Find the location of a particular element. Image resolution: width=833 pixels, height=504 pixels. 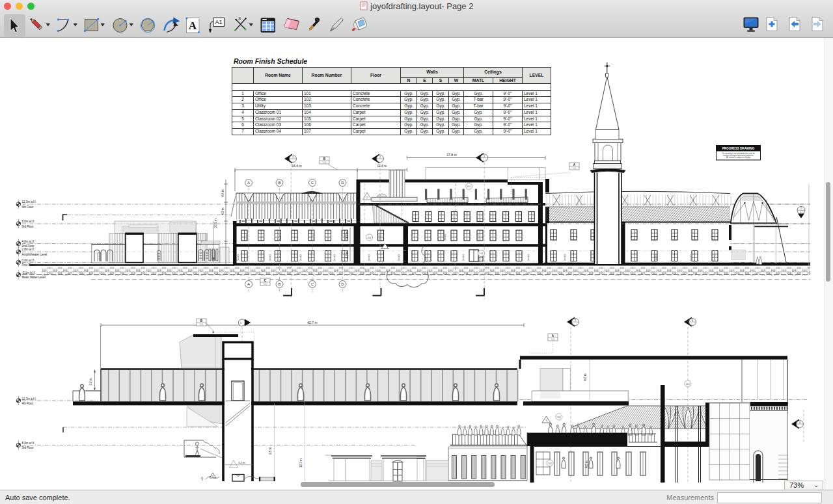

svg-text:All content is subject to chan: All content is subject to change is located at coordinates (739, 157).